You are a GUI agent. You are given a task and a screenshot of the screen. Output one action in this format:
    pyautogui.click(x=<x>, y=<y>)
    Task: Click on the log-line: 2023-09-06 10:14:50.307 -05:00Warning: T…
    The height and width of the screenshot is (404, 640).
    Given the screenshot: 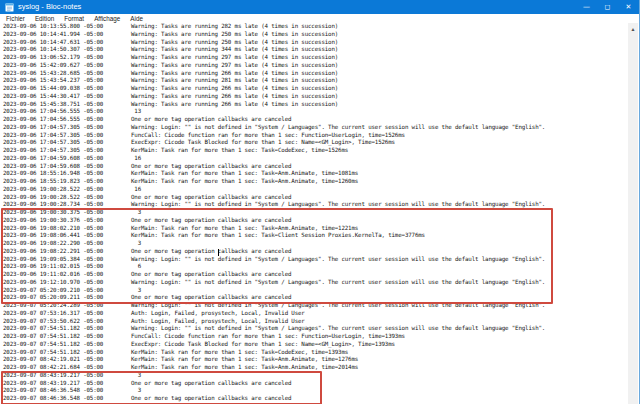 What is the action you would take?
    pyautogui.click(x=316, y=50)
    